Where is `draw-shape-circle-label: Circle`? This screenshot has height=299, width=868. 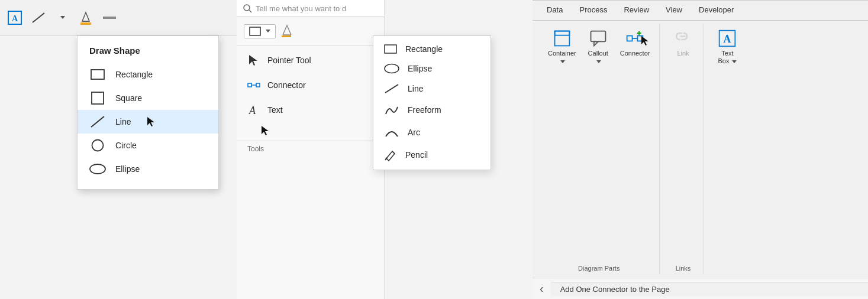 draw-shape-circle-label: Circle is located at coordinates (126, 145).